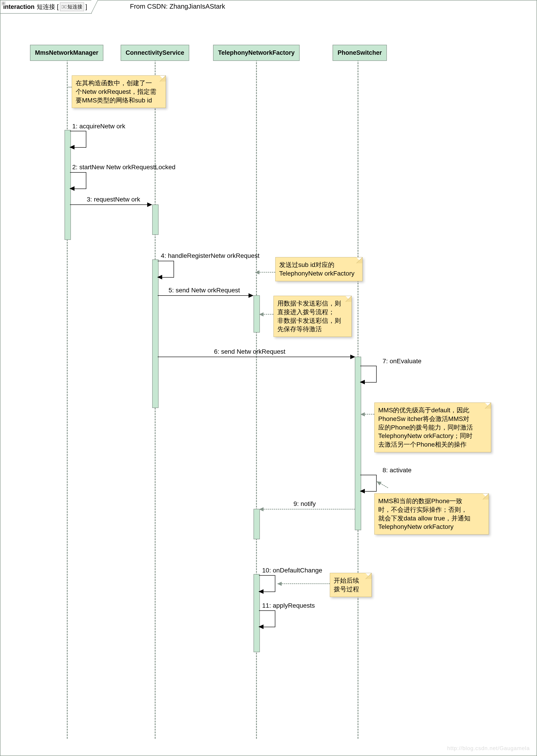 This screenshot has height=756, width=537. Describe the element at coordinates (312, 316) in the screenshot. I see `note-datacard: 用数据卡发送彩信，则 直接进入拨号流程； 非数据卡发送彩信，则 先保存等待激活` at that location.